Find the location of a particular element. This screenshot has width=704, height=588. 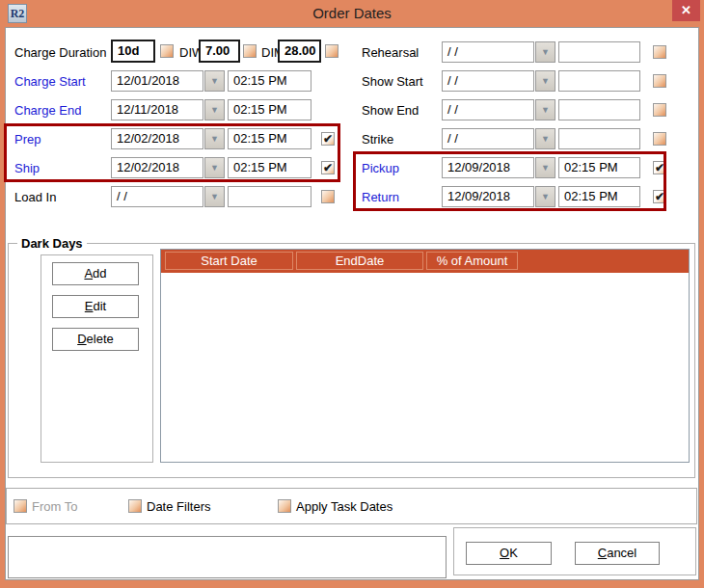

show-start-label: Show Start is located at coordinates (393, 81).